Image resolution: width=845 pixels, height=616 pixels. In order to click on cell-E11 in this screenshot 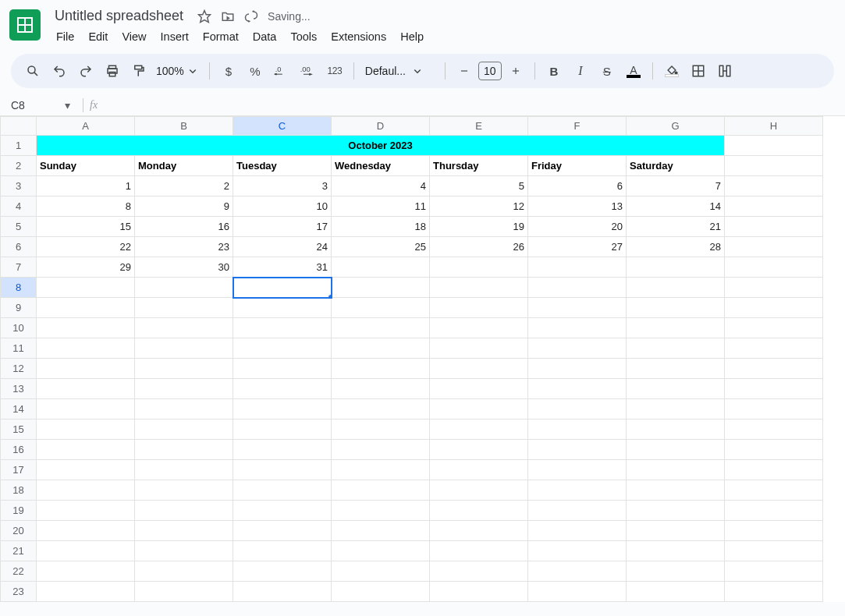, I will do `click(479, 349)`.